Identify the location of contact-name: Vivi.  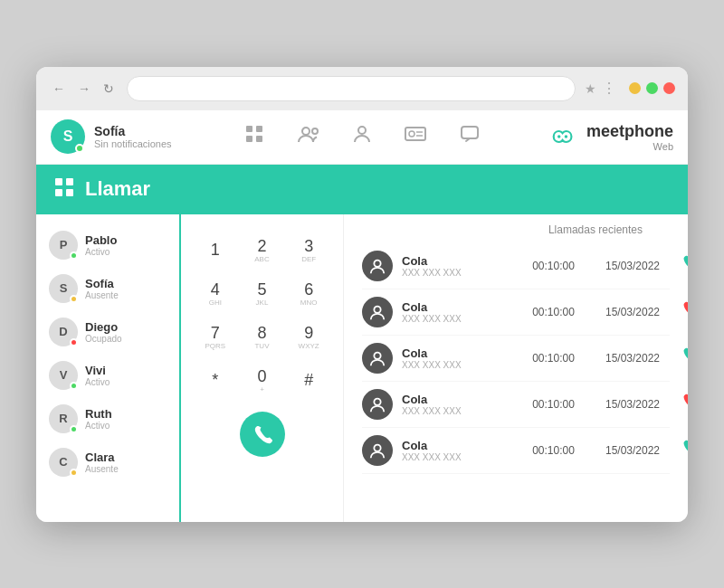
(98, 371).